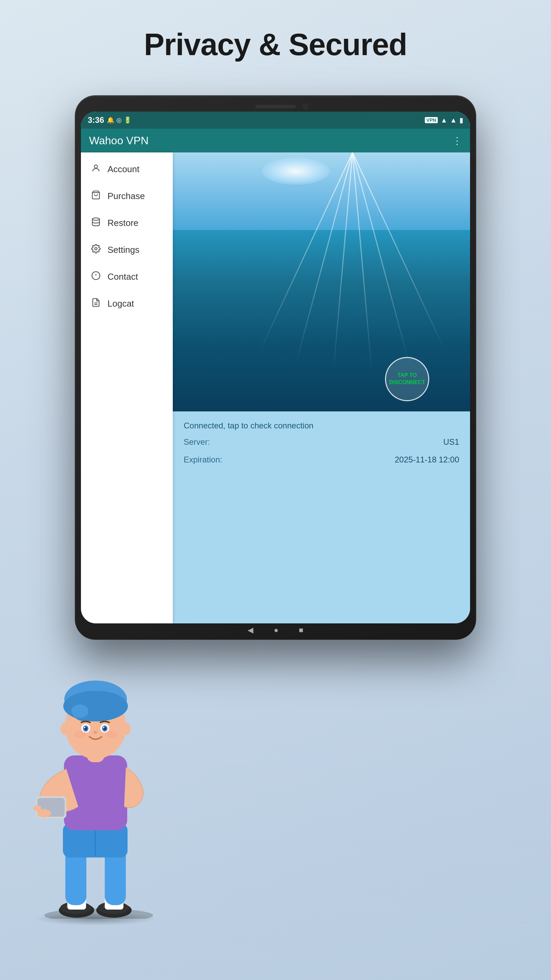  Describe the element at coordinates (127, 169) in the screenshot. I see `sidebar-item-account: Account` at that location.